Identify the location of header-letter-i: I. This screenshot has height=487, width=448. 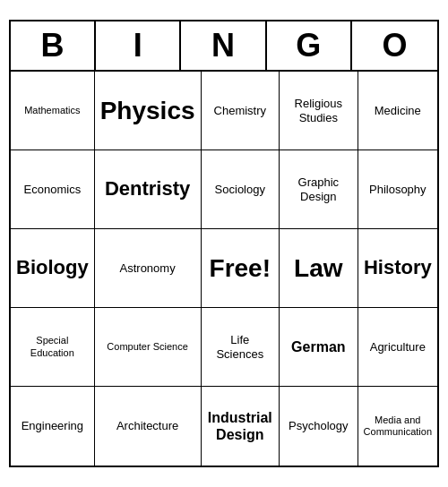
(138, 46).